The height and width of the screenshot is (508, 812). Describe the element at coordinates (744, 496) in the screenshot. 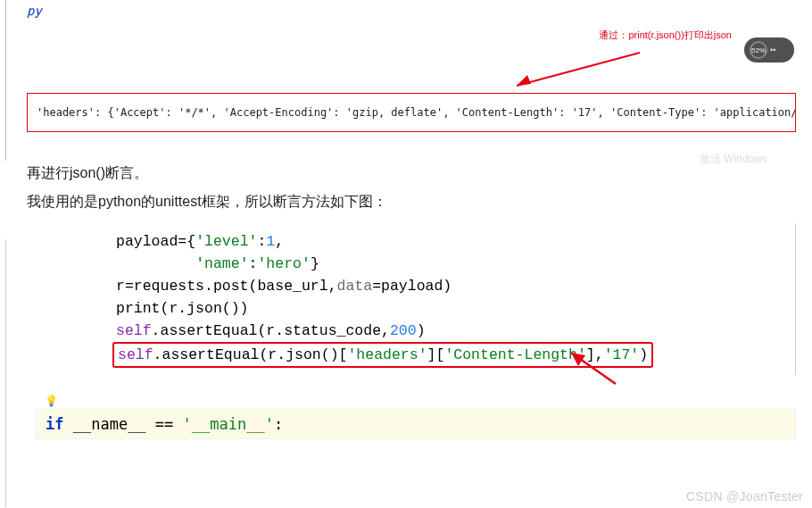

I see `csdn-watermark: CSDN @JoanTester` at that location.